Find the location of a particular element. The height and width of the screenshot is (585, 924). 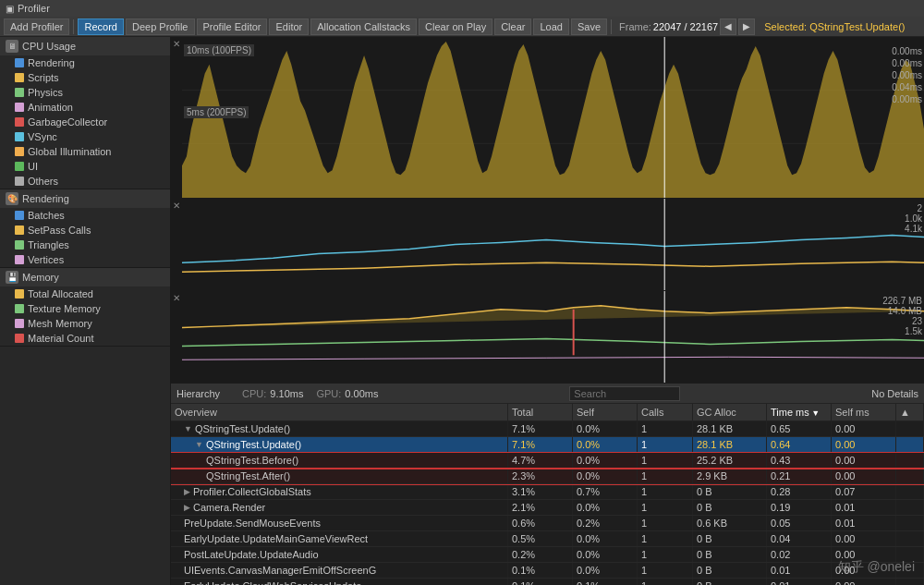

row7-extra is located at coordinates (910, 539).